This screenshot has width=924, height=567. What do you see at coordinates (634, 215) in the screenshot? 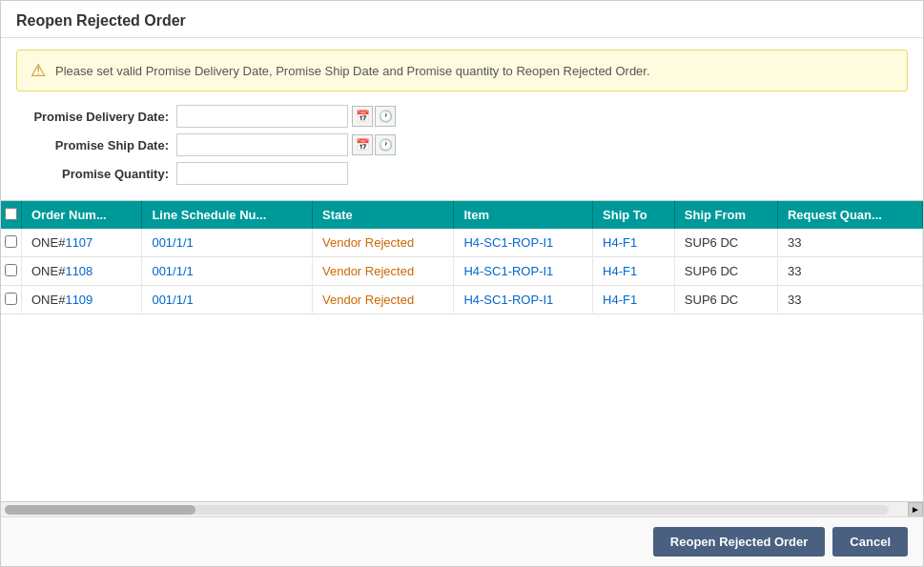
I see `col-ship-to: Ship To` at bounding box center [634, 215].